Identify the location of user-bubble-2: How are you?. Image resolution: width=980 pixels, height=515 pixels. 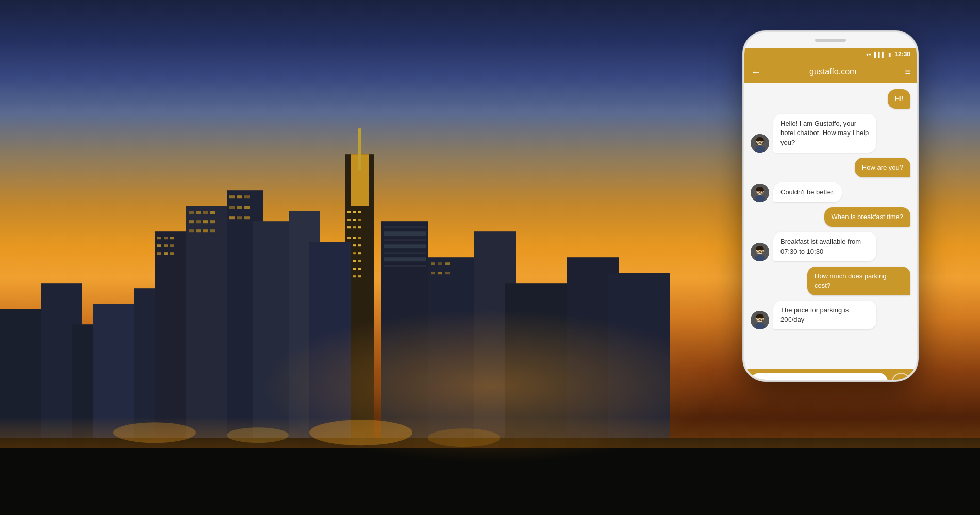
(883, 168).